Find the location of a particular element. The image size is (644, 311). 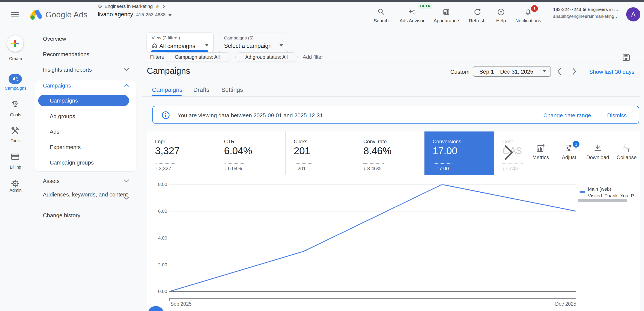

ytick-6: 6.00 is located at coordinates (158, 211).